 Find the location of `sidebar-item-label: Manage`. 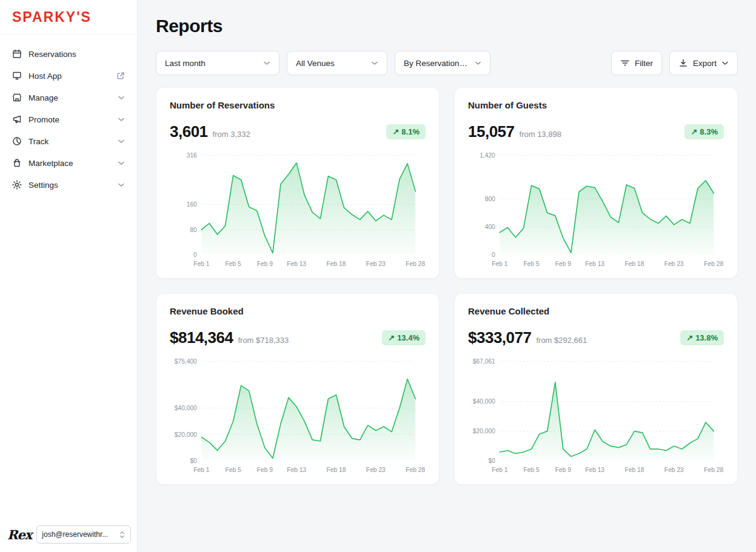

sidebar-item-label: Manage is located at coordinates (44, 98).